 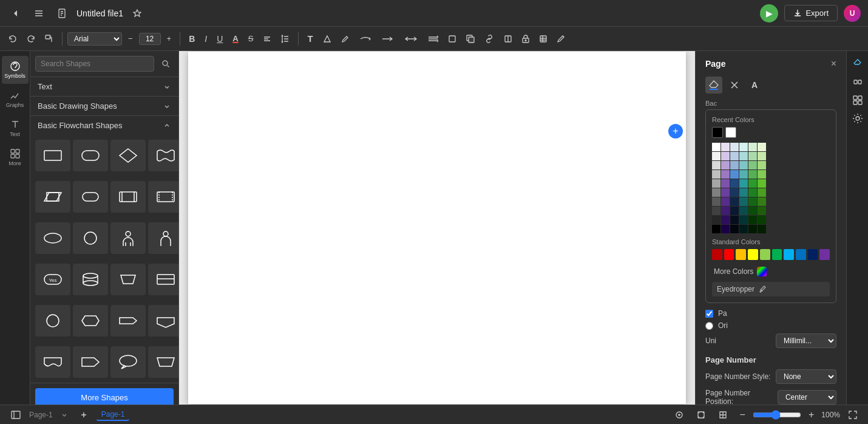 I want to click on add-page-button, so click(x=84, y=415).